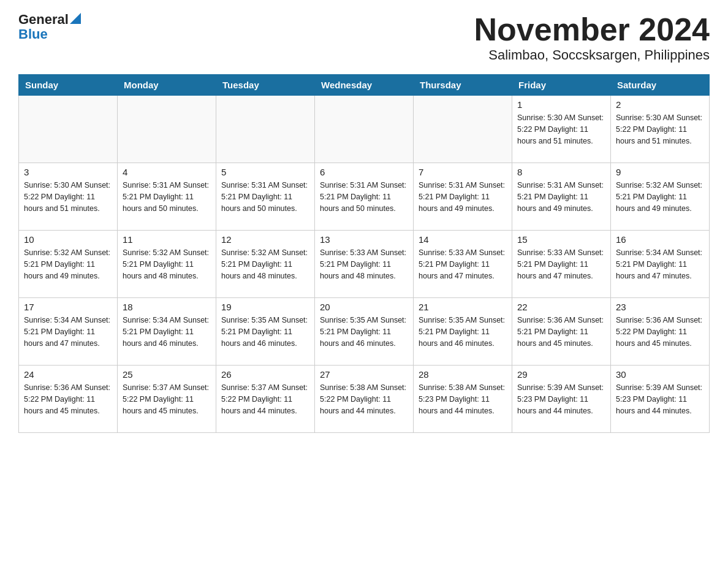 This screenshot has width=728, height=563. What do you see at coordinates (44, 20) in the screenshot?
I see `logo-general-text: General` at bounding box center [44, 20].